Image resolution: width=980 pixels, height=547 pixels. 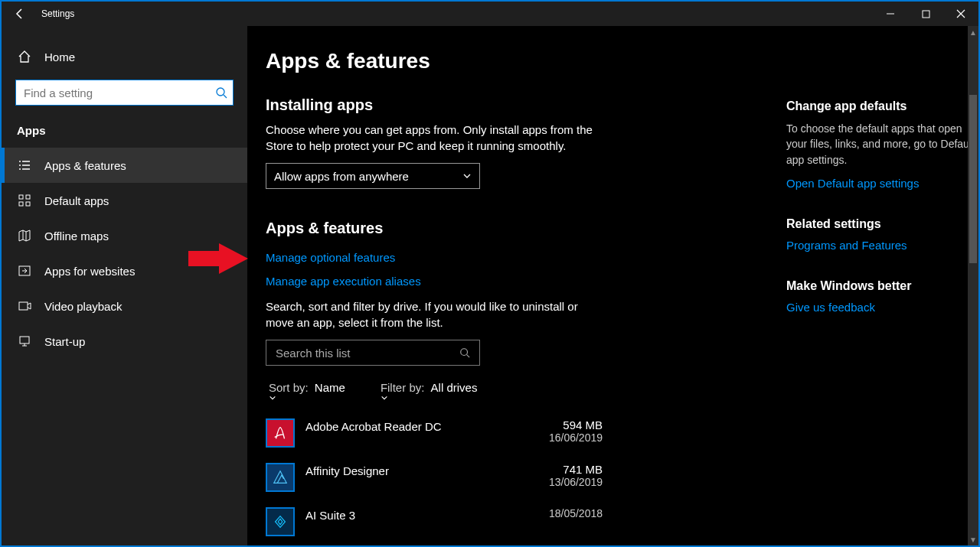 I want to click on manage-optional-link: Manage optional features, so click(x=511, y=257).